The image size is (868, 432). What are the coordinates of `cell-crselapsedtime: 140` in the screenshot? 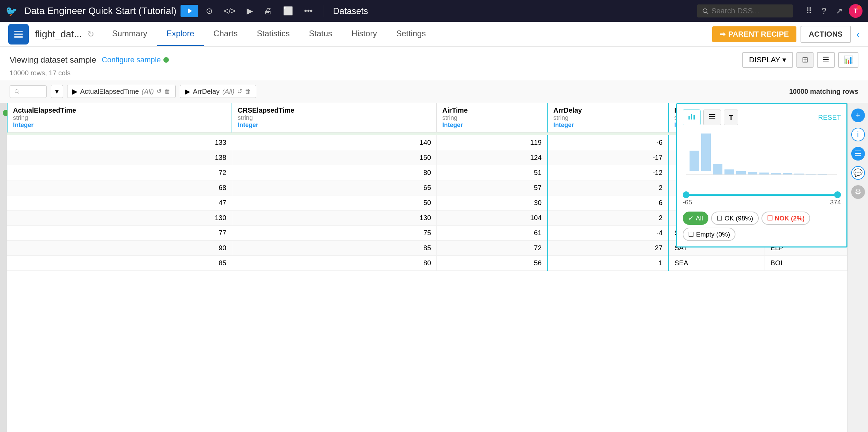 It's located at (334, 143).